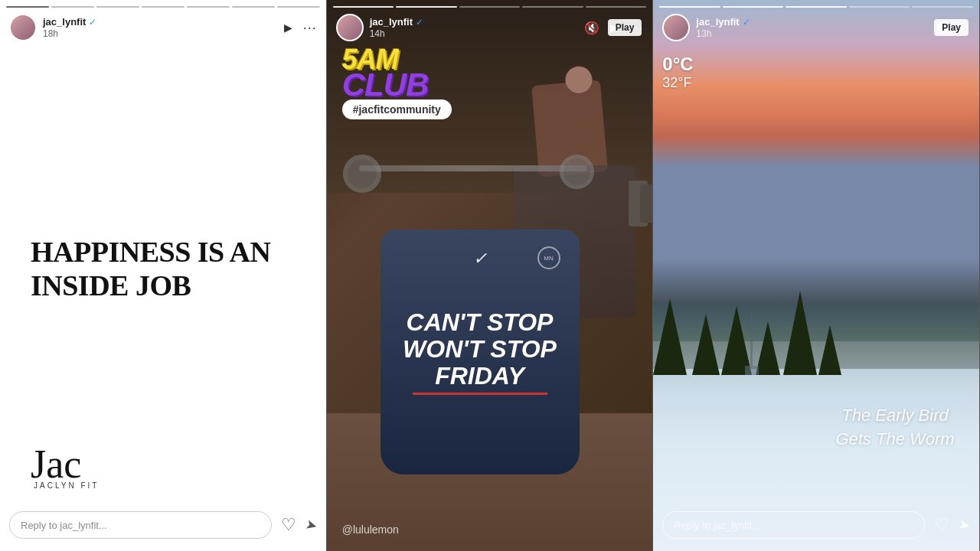  Describe the element at coordinates (964, 525) in the screenshot. I see `send-icon-3: ➤` at that location.